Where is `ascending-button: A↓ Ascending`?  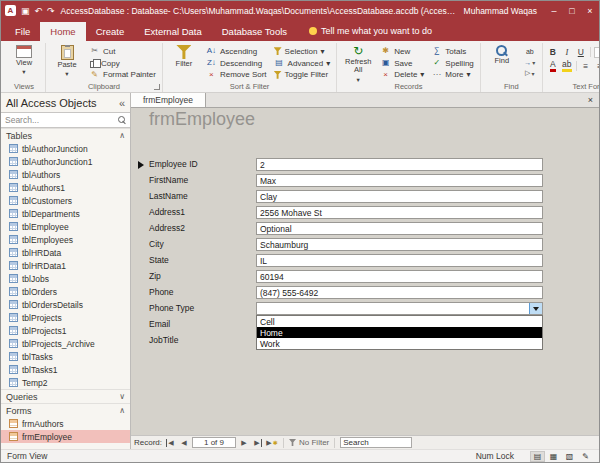 ascending-button: A↓ Ascending is located at coordinates (236, 52).